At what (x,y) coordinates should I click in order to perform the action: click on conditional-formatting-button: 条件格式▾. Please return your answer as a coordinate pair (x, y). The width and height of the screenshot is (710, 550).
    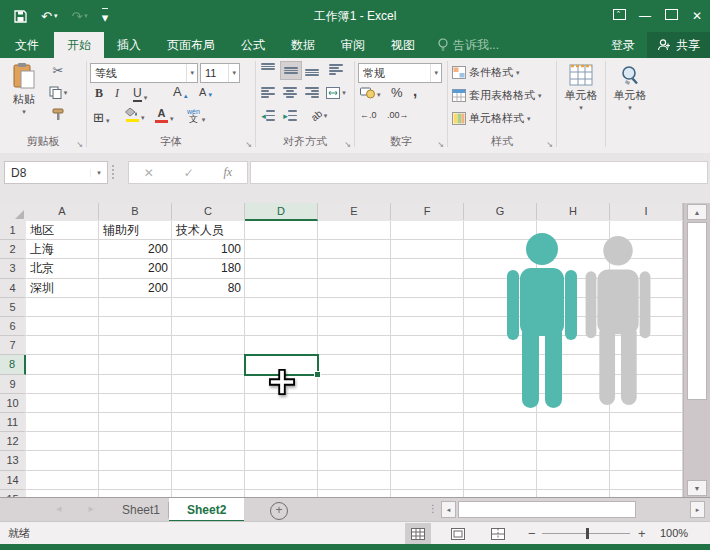
    Looking at the image, I should click on (486, 72).